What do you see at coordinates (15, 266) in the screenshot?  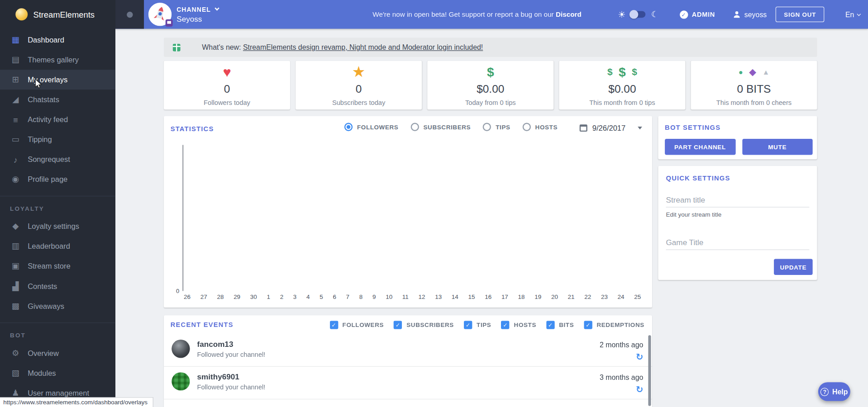 I see `stream-store-icon: ▣` at bounding box center [15, 266].